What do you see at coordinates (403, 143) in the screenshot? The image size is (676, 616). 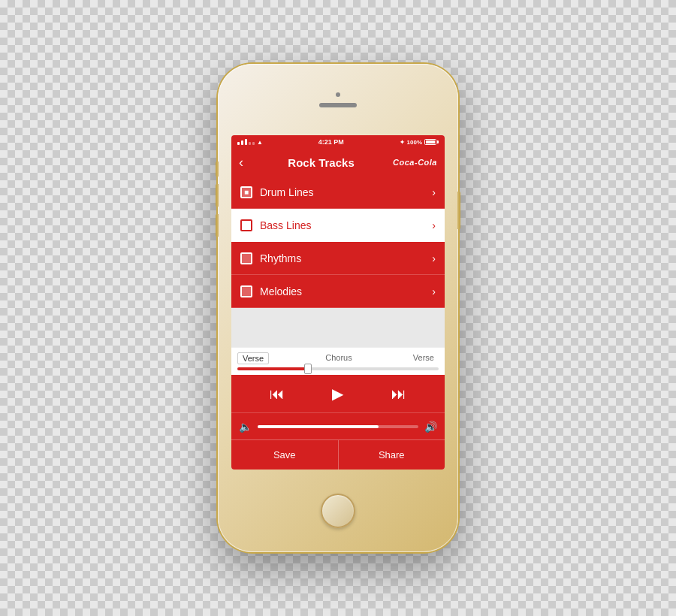 I see `bluetooth-icon: ✦` at bounding box center [403, 143].